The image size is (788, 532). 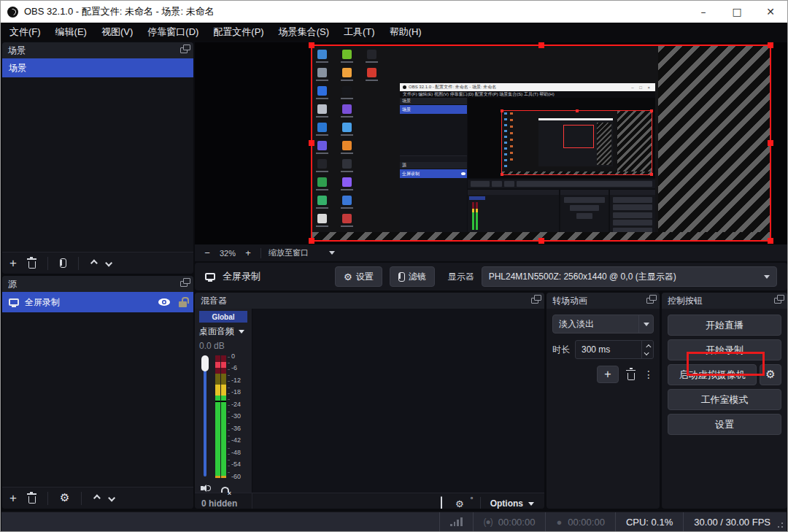 I want to click on remove-transition-button, so click(x=631, y=375).